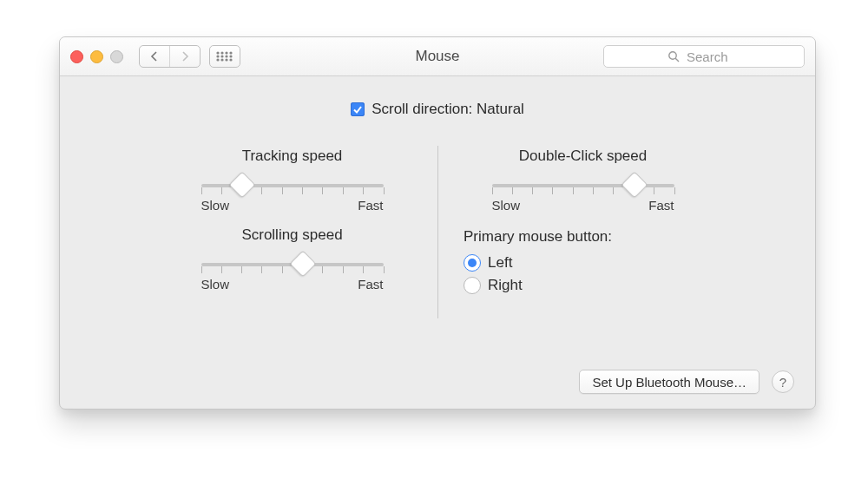 Image resolution: width=868 pixels, height=485 pixels. What do you see at coordinates (292, 233) in the screenshot?
I see `left-column: Tracking speed Slow Fast Scrolling speed` at bounding box center [292, 233].